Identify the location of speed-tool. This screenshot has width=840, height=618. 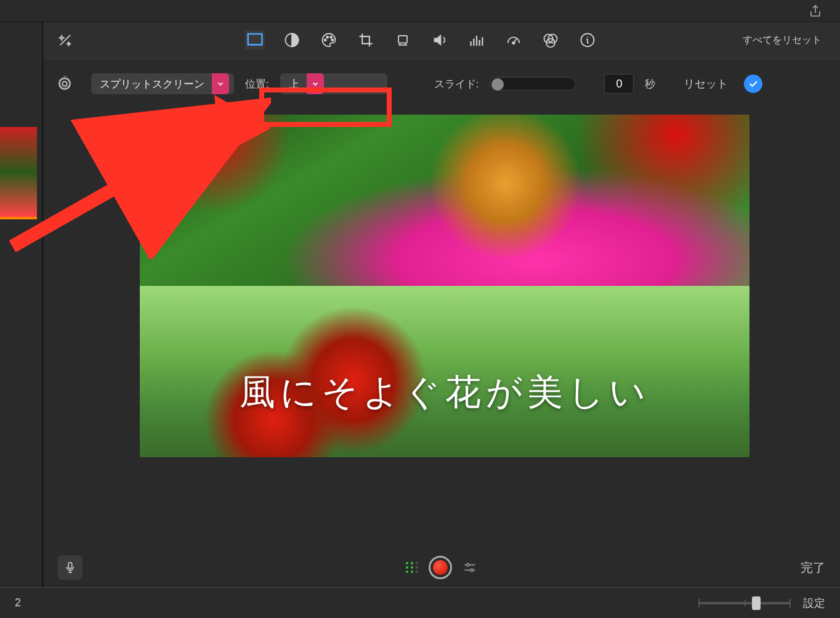
(514, 40).